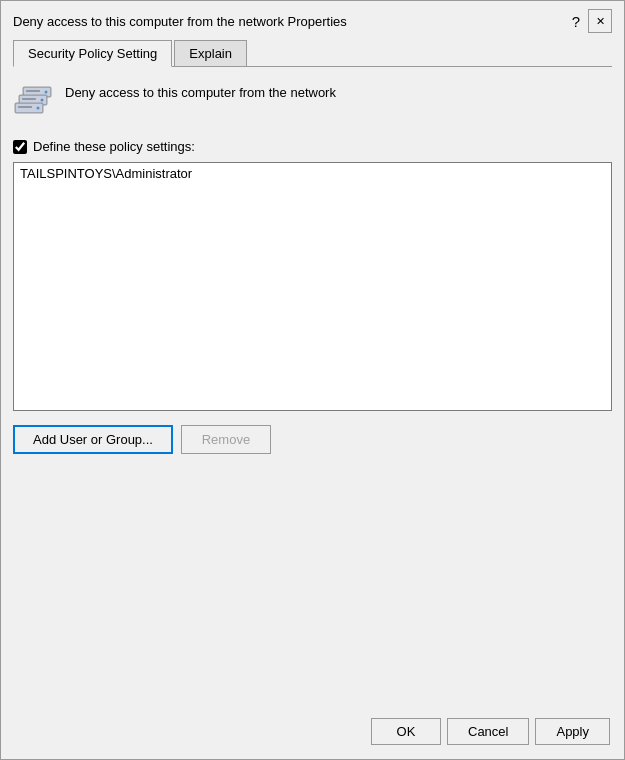  I want to click on server-group-icon, so click(34, 102).